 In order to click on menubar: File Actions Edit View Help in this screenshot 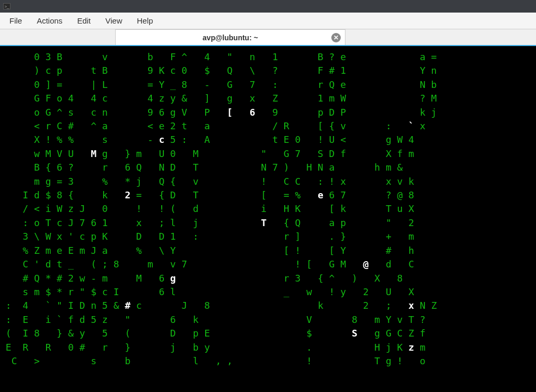, I will do `click(268, 21)`.